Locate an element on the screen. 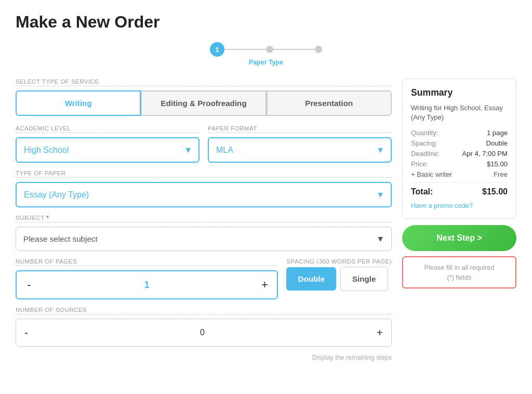 Image resolution: width=532 pixels, height=394 pixels. spacing-single-button: Single is located at coordinates (364, 279).